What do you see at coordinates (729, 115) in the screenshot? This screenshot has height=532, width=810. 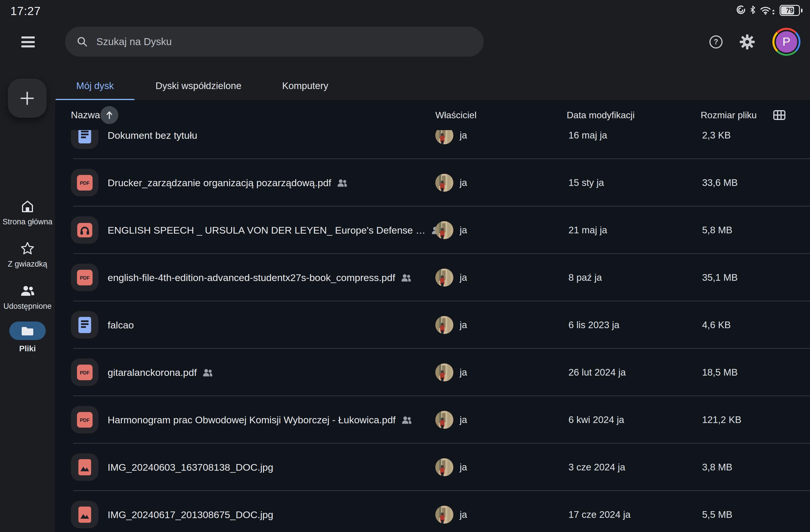 I see `column-header-size: Rozmiar pliku` at bounding box center [729, 115].